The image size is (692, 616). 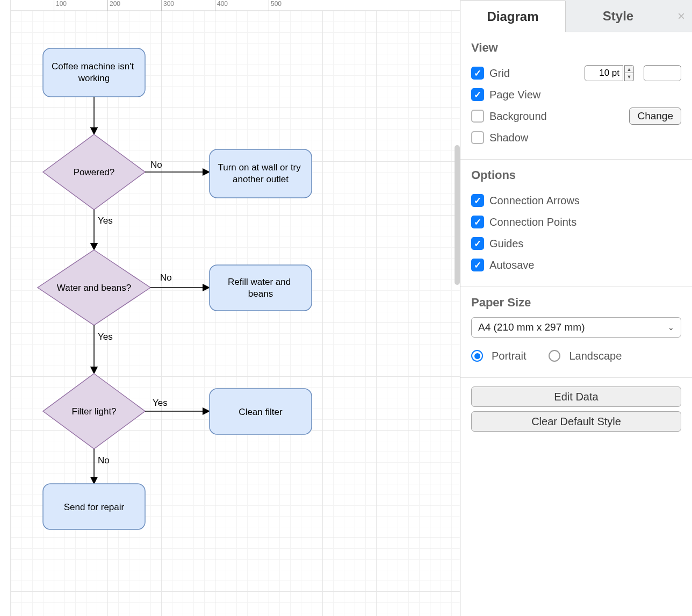 I want to click on section-actions: Edit Data Clear Default Style, so click(x=576, y=412).